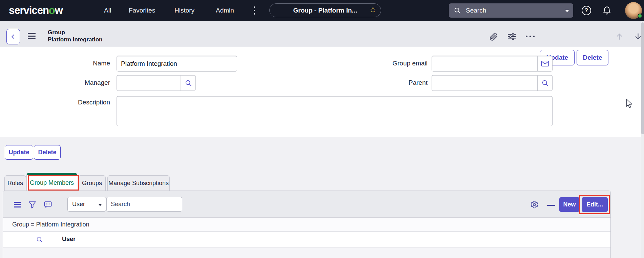 Image resolution: width=644 pixels, height=258 pixels. Describe the element at coordinates (52, 10) in the screenshot. I see `logo-green-o: o` at that location.